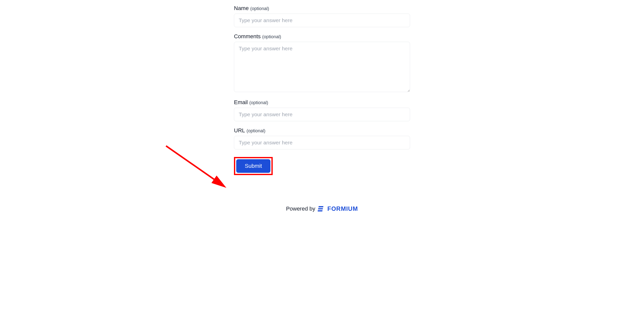 Image resolution: width=644 pixels, height=323 pixels. I want to click on field-email-label-row: Email (optional), so click(322, 102).